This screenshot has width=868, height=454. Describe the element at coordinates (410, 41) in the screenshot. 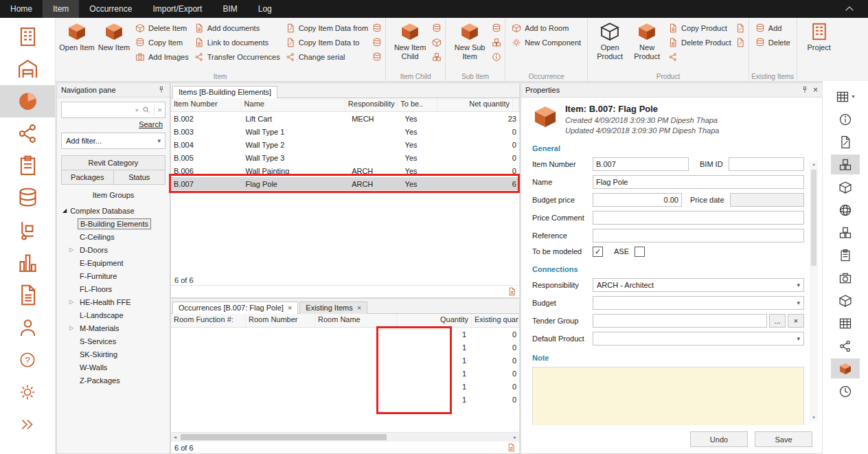

I see `new-item-child-button: New Item Child` at that location.